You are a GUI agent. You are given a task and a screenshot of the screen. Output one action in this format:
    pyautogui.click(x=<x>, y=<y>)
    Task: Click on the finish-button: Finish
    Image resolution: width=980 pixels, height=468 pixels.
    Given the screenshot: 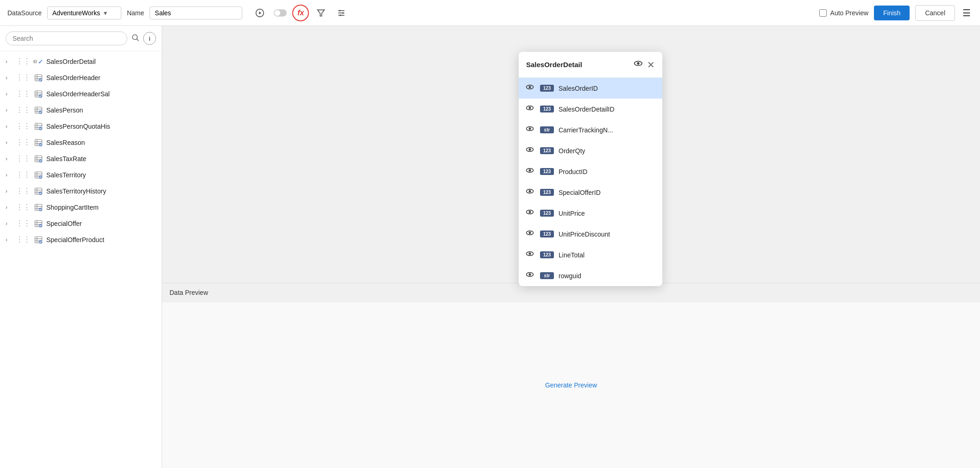 What is the action you would take?
    pyautogui.click(x=892, y=13)
    